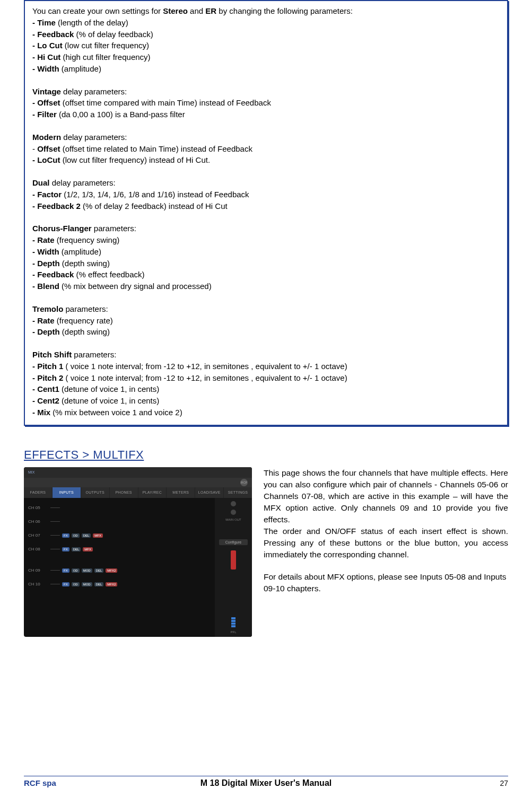 This screenshot has width=532, height=797. I want to click on param-line: - Cent2 (detune of voice 1, in cents), so click(266, 401).